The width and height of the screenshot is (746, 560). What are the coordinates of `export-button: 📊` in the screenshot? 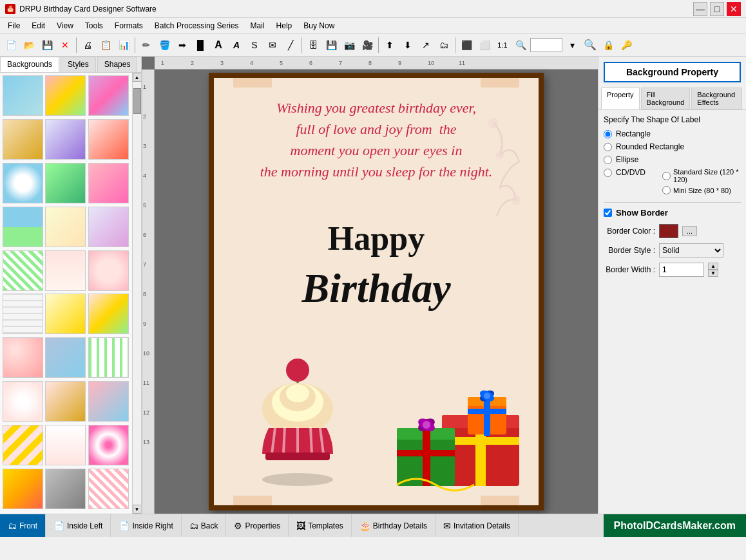 It's located at (124, 45).